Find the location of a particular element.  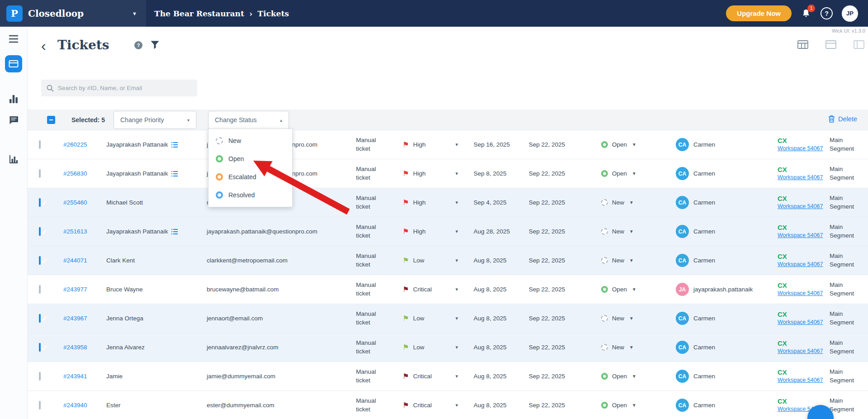

table-row: #255460 Michael Scott michael@dundermifl… is located at coordinates (448, 203).